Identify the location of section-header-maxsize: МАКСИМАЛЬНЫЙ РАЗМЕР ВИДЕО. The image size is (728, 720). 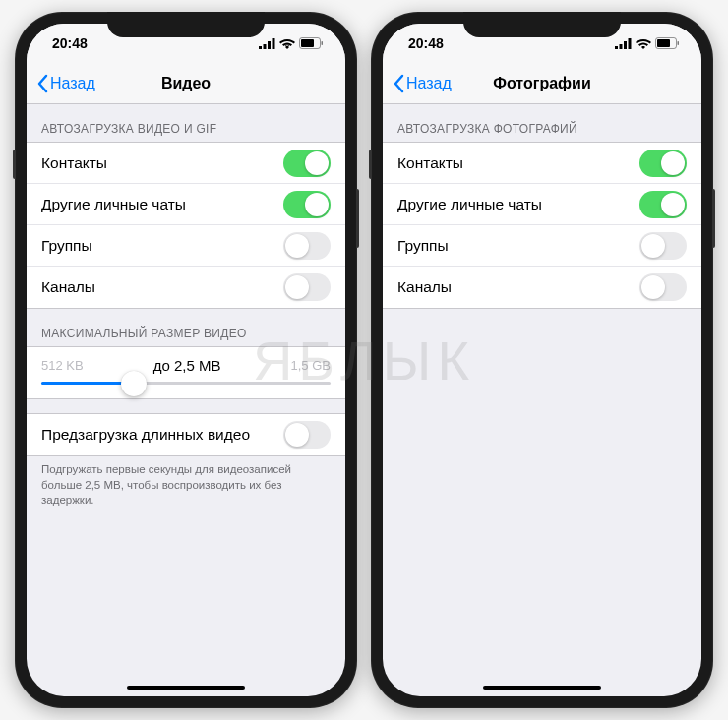
(186, 328).